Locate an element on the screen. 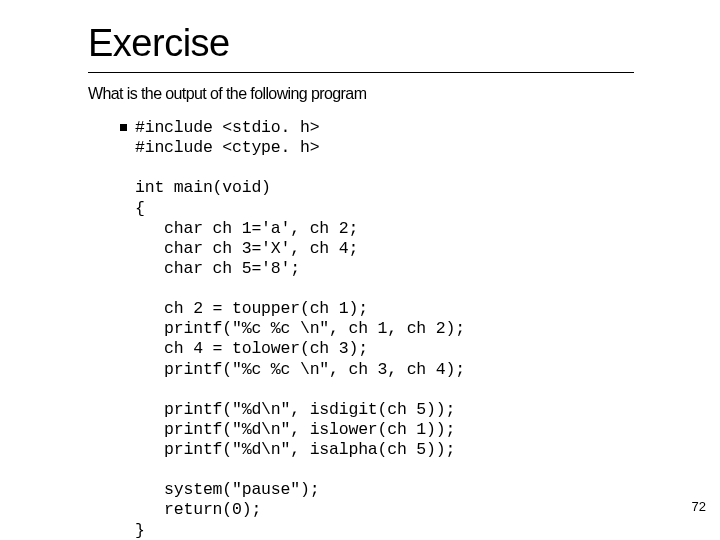 Image resolution: width=720 pixels, height=540 pixels. page-number: 72 is located at coordinates (699, 506).